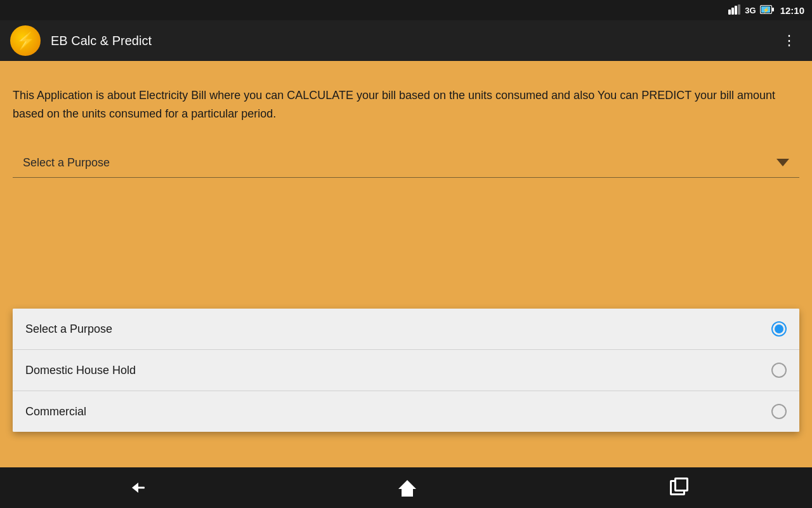  Describe the element at coordinates (779, 411) in the screenshot. I see `radio-commercial` at that location.